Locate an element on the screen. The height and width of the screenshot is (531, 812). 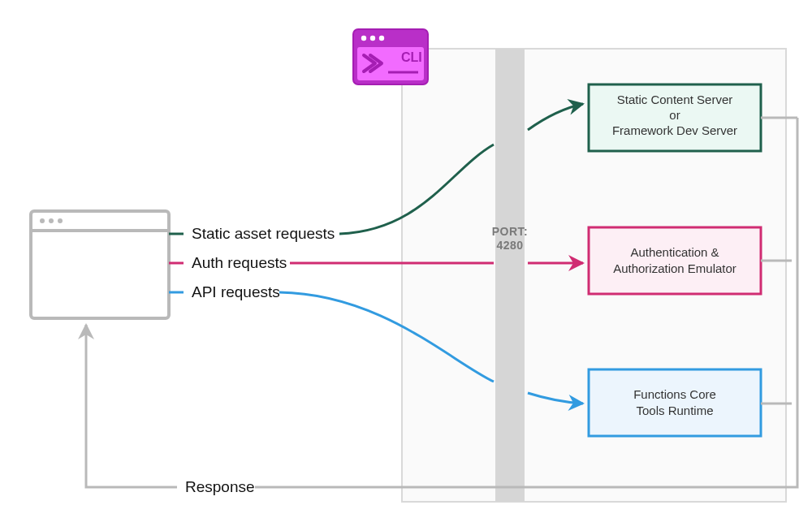
api-request-label: API requests is located at coordinates (235, 292).